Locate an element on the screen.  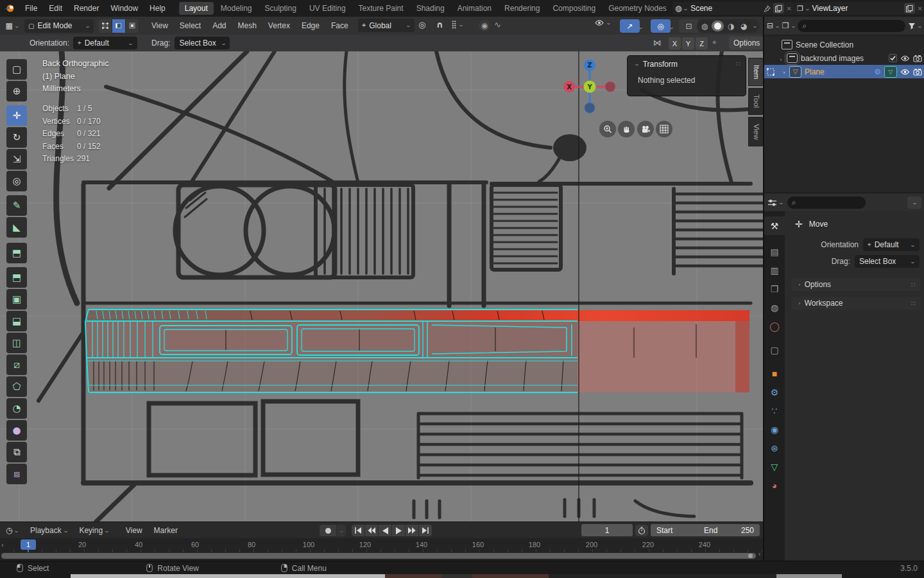
props-tab-tool: ⚒ is located at coordinates (774, 226).